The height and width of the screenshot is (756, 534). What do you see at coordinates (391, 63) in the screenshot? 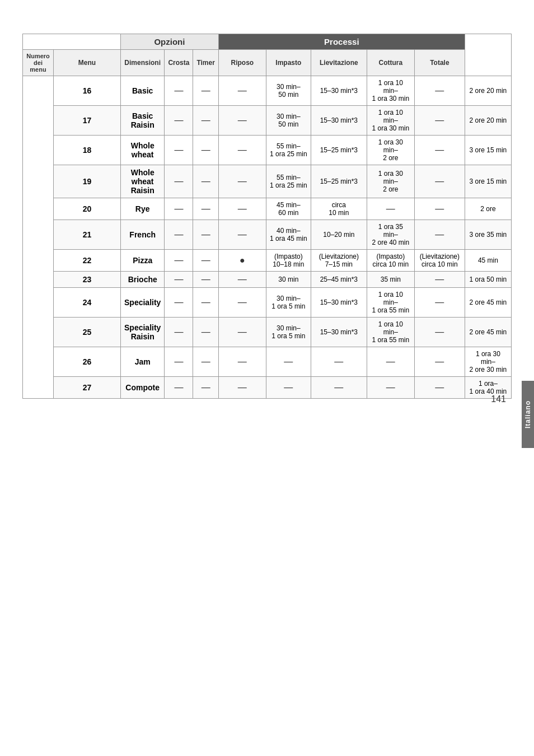
I see `col-header-cottura: Cottura` at bounding box center [391, 63].